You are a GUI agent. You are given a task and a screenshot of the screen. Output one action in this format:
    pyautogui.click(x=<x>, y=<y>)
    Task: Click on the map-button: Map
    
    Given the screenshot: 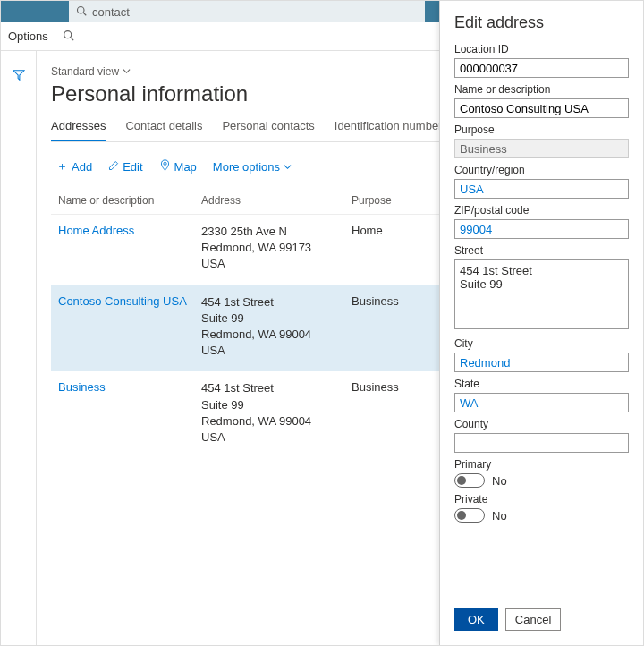 What is the action you would take?
    pyautogui.click(x=178, y=166)
    